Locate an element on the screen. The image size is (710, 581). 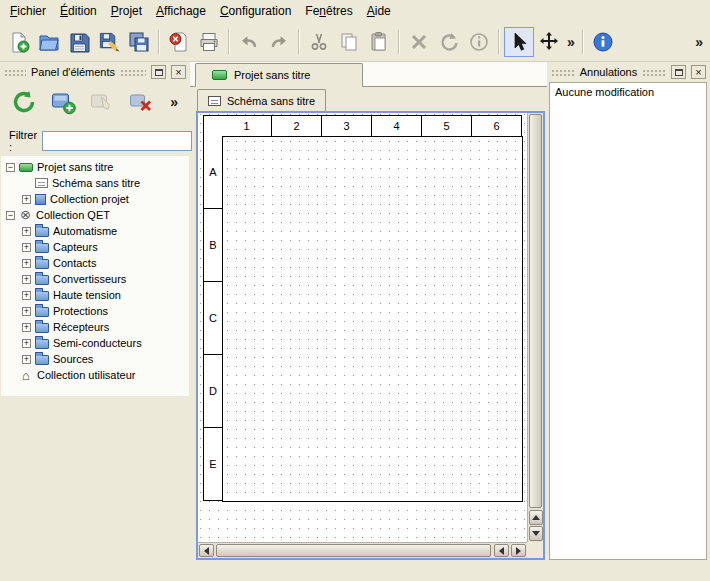
toolbar-overflow-chevron: » is located at coordinates (571, 42).